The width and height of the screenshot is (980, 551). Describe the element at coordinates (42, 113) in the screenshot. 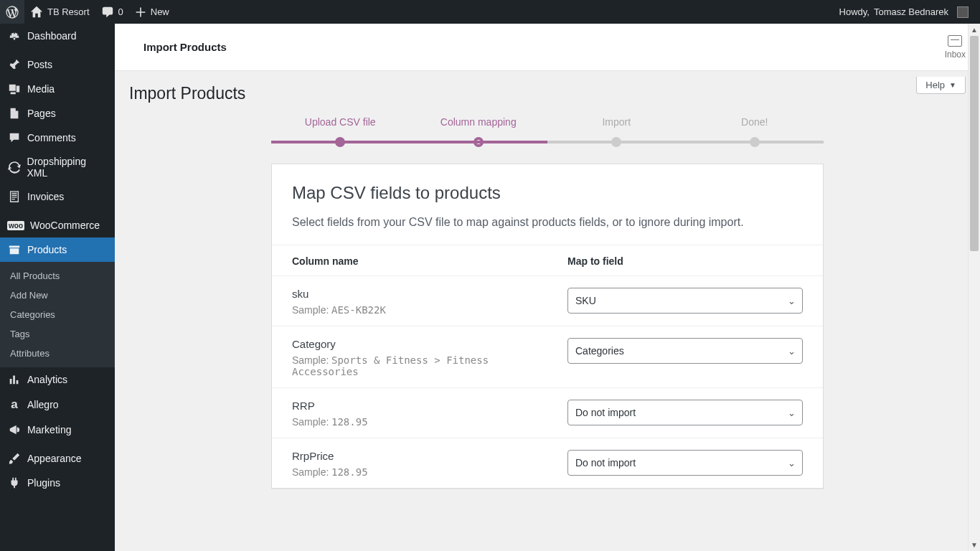

I see `sidebar-item-label: Pages` at that location.